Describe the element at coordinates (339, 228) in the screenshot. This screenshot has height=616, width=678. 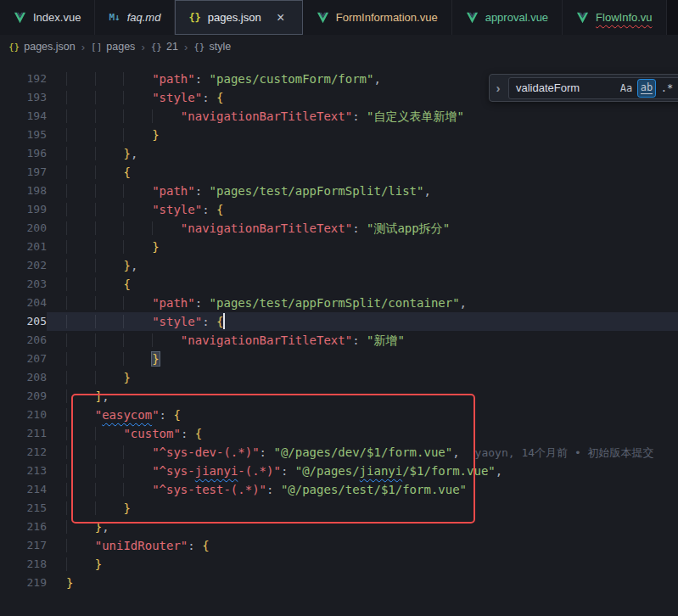
I see `code-line-200: 200 "navigationBarTitleText": "测试app拆分"` at that location.